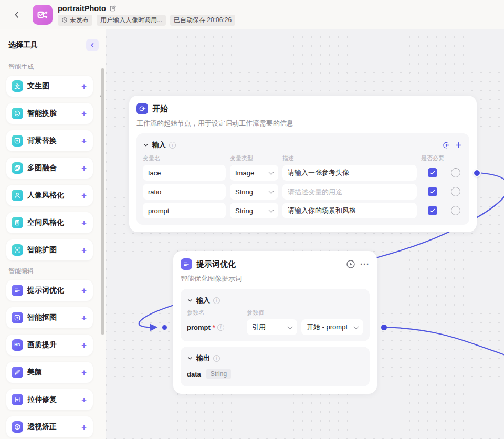 The image size is (504, 439). I want to click on tool-item-prompt-optimize: 提示词优化+, so click(49, 290).